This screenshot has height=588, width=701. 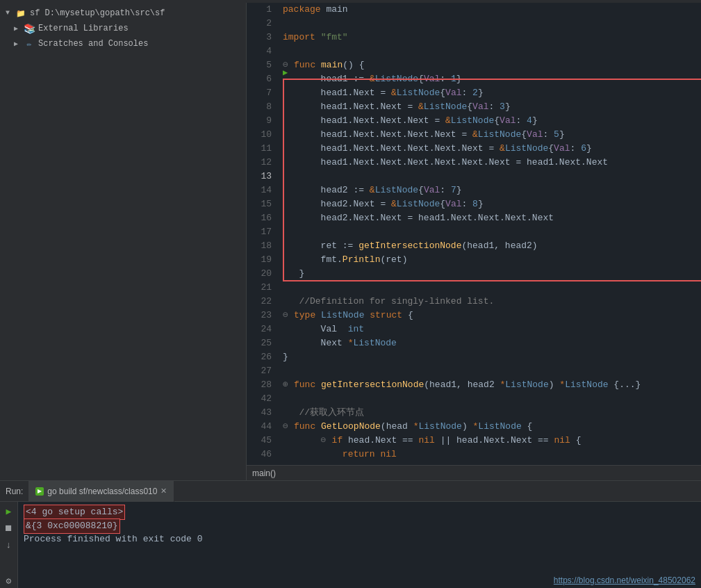 I want to click on ln-9: 9, so click(x=259, y=121).